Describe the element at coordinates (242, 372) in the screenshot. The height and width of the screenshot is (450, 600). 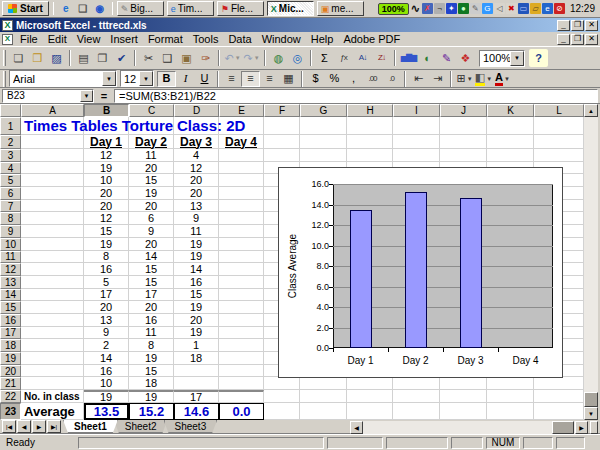
I see `cell-E20` at that location.